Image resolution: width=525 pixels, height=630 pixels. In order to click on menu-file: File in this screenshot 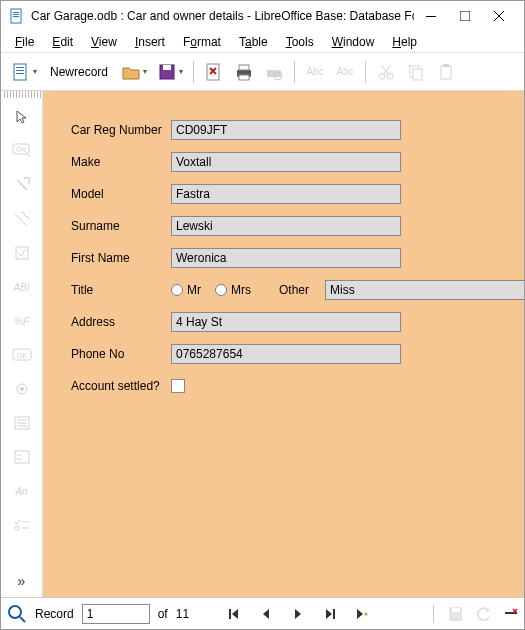, I will do `click(24, 42)`.